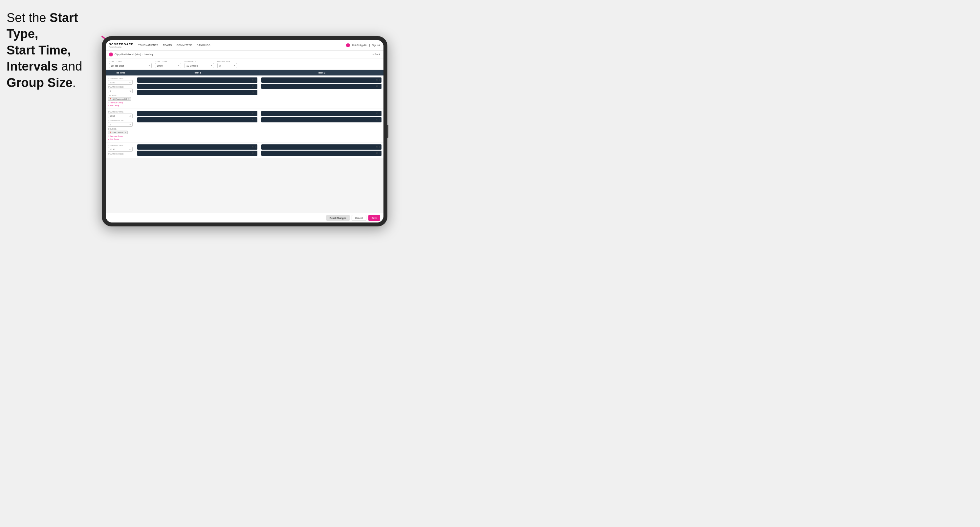 This screenshot has height=527, width=980. I want to click on nav-right: blair@clippd.io | Sign out, so click(363, 45).